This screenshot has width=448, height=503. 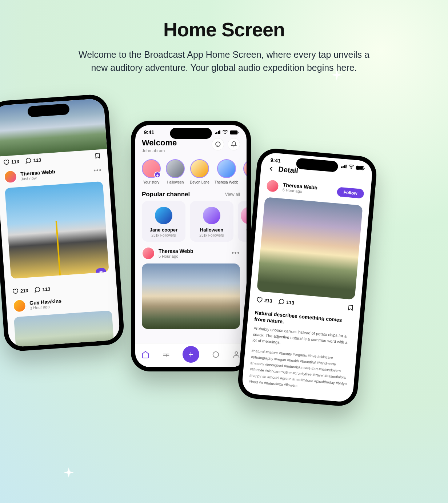 I want to click on channel-card: Co231, so click(x=242, y=221).